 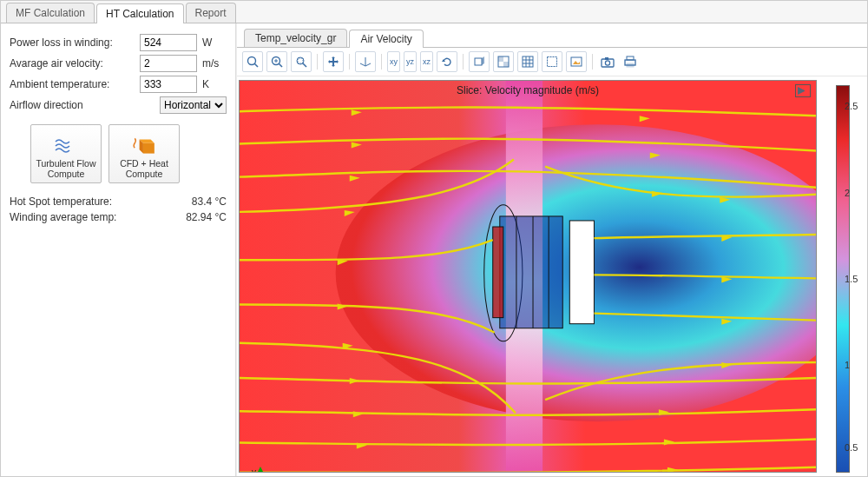 What do you see at coordinates (851, 106) in the screenshot?
I see `tick: 2.5` at bounding box center [851, 106].